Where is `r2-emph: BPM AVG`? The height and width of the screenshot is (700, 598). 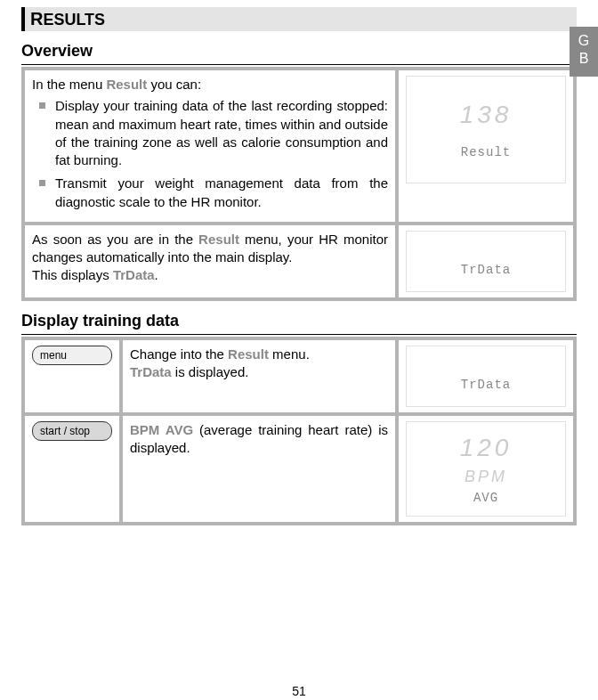
r2-emph: BPM AVG is located at coordinates (162, 429).